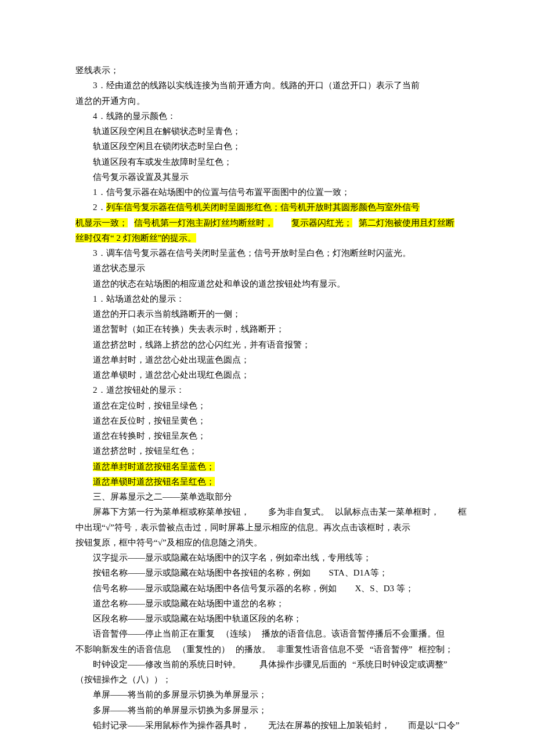 This screenshot has height=756, width=534. Describe the element at coordinates (263, 207) in the screenshot. I see `highlight-text: 列车信号复示器在信号机关闭时呈圆形红色；信号机开放时其圆形颜色与室外信号` at that location.